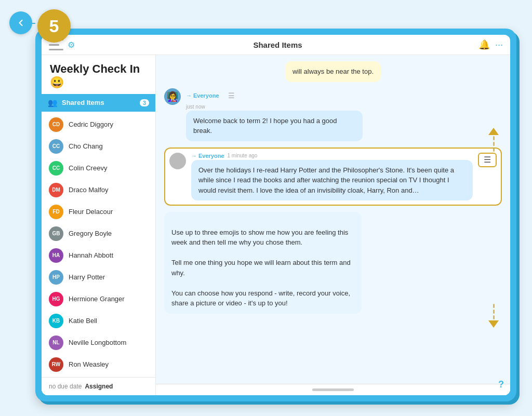 The width and height of the screenshot is (532, 416). Describe the element at coordinates (83, 321) in the screenshot. I see `student-name: Katie Bell` at that location.